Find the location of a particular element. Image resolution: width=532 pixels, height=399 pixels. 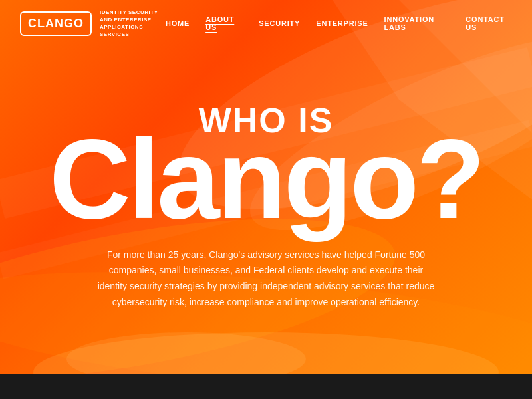

header: CLANGO IDENTITY SECURITY AND ENTERPRISE … is located at coordinates (266, 23).